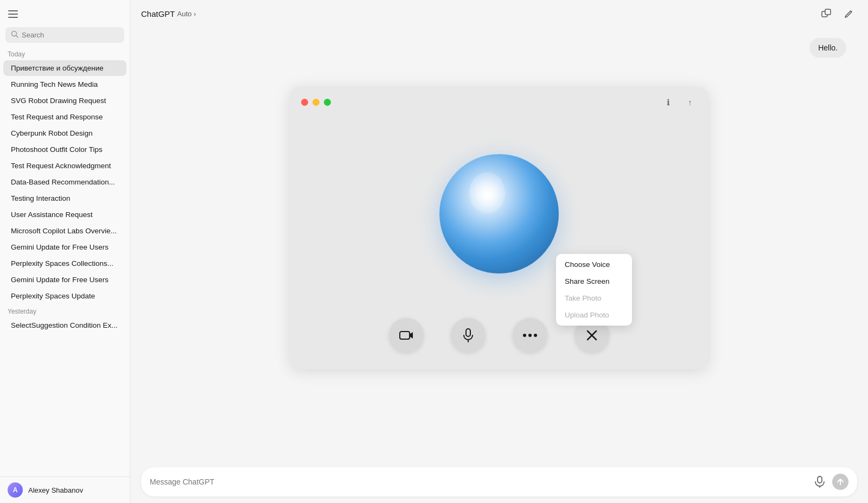 The height and width of the screenshot is (503, 868). I want to click on orb-container, so click(499, 214).